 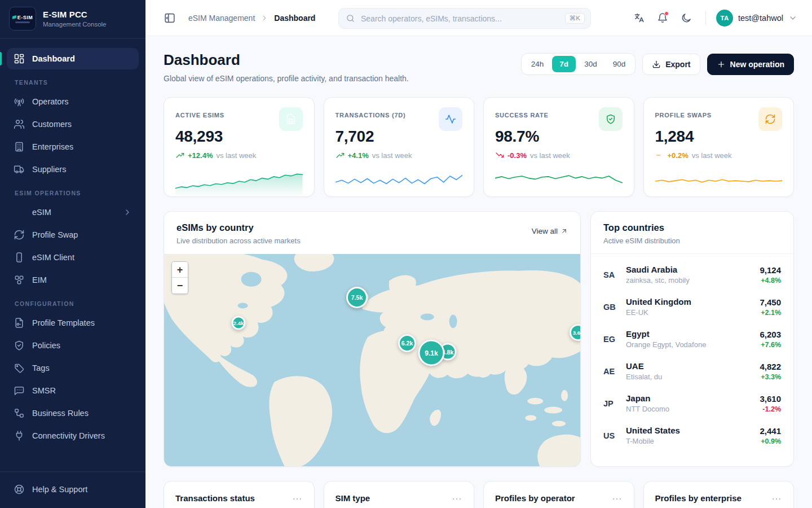 What do you see at coordinates (19, 102) in the screenshot?
I see `radio-tower-icon` at bounding box center [19, 102].